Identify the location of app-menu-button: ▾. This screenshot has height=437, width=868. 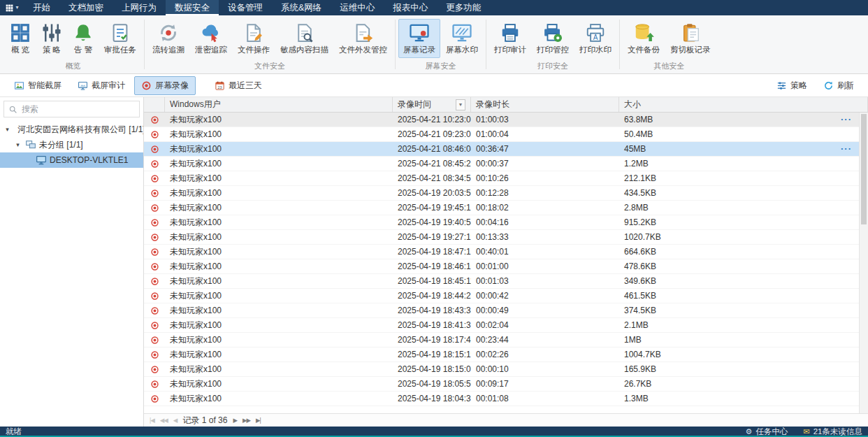
(12, 8).